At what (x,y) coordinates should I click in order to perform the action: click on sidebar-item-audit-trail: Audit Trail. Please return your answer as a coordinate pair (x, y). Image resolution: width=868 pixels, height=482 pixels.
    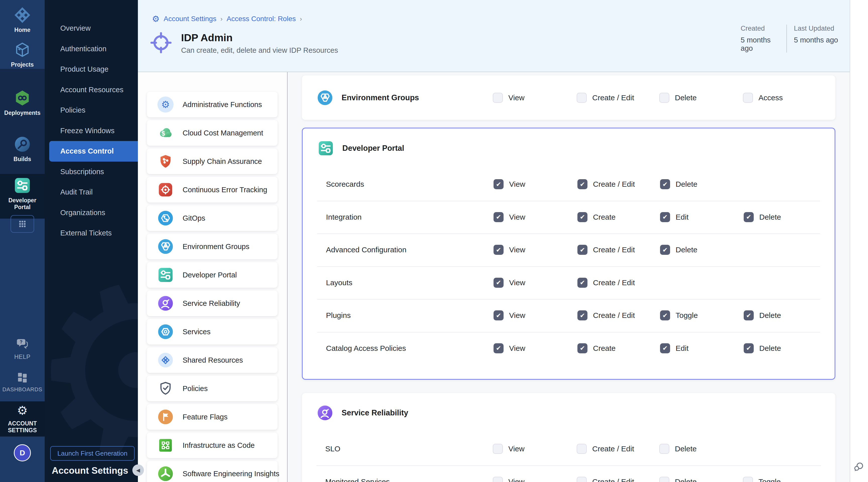
    Looking at the image, I should click on (91, 192).